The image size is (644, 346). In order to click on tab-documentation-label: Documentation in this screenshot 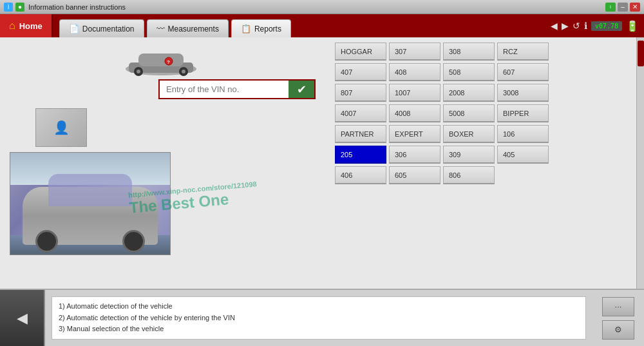, I will do `click(108, 29)`.